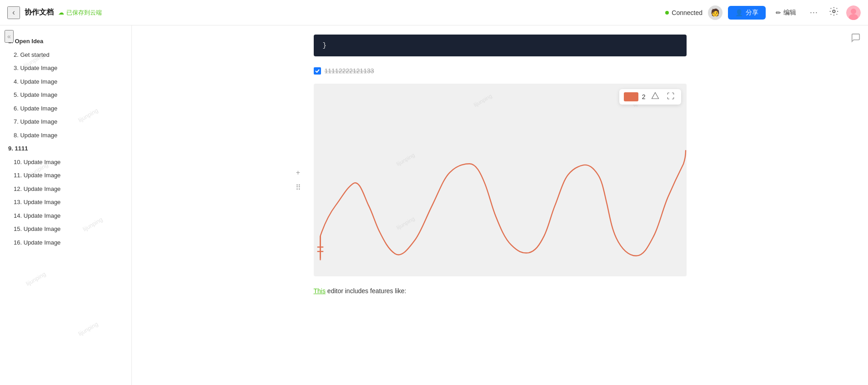 The width and height of the screenshot is (868, 385). Describe the element at coordinates (65, 202) in the screenshot. I see `sidebar-outline-item: 13. Update Image` at that location.